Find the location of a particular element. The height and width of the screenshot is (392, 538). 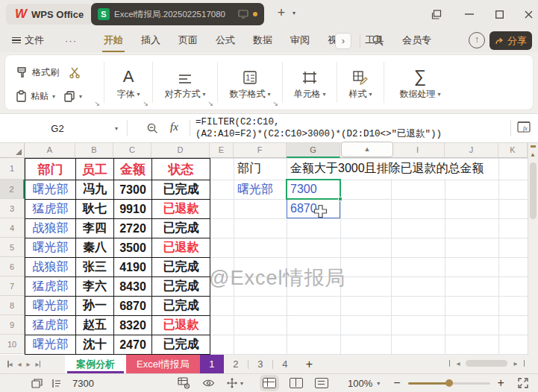

row-header-6: 6 is located at coordinates (12, 267).